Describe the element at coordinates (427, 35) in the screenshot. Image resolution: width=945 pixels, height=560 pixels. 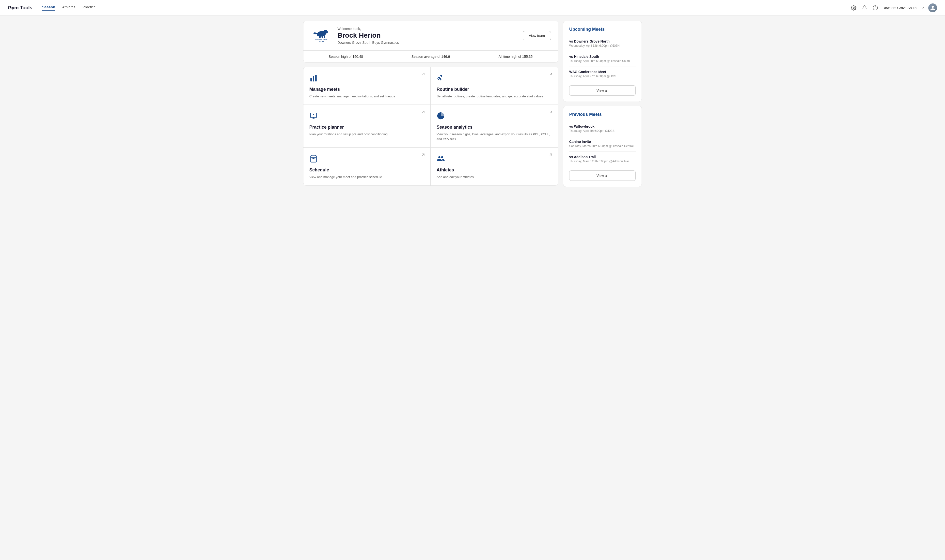
I see `welcome-name: Brock Herion` at that location.